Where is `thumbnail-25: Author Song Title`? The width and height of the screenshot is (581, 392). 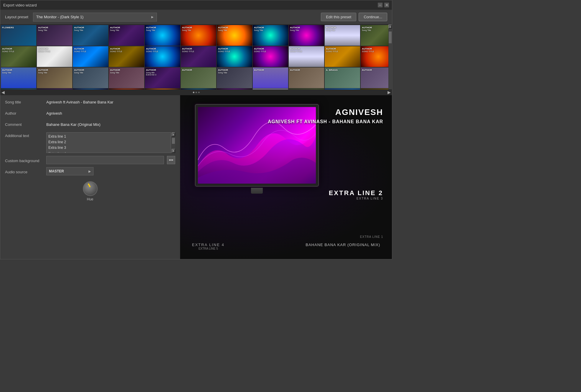 thumbnail-25: Author Song Title is located at coordinates (19, 78).